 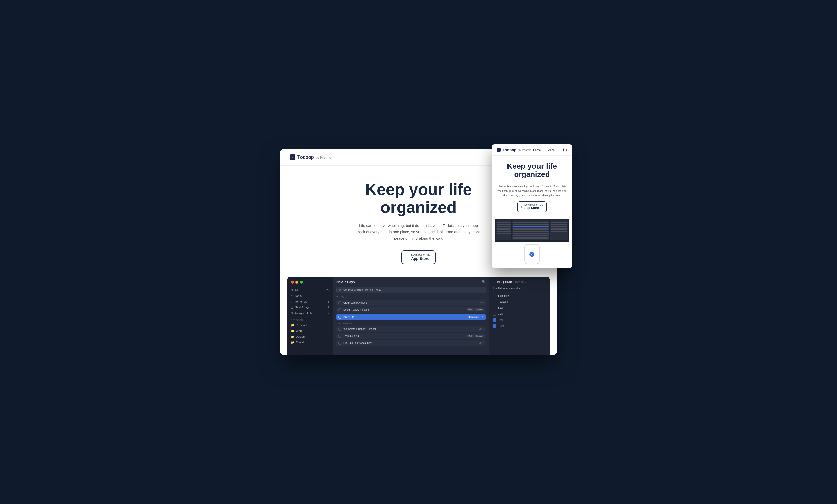 What do you see at coordinates (537, 150) in the screenshot?
I see `floating-nav-home: Home` at bounding box center [537, 150].